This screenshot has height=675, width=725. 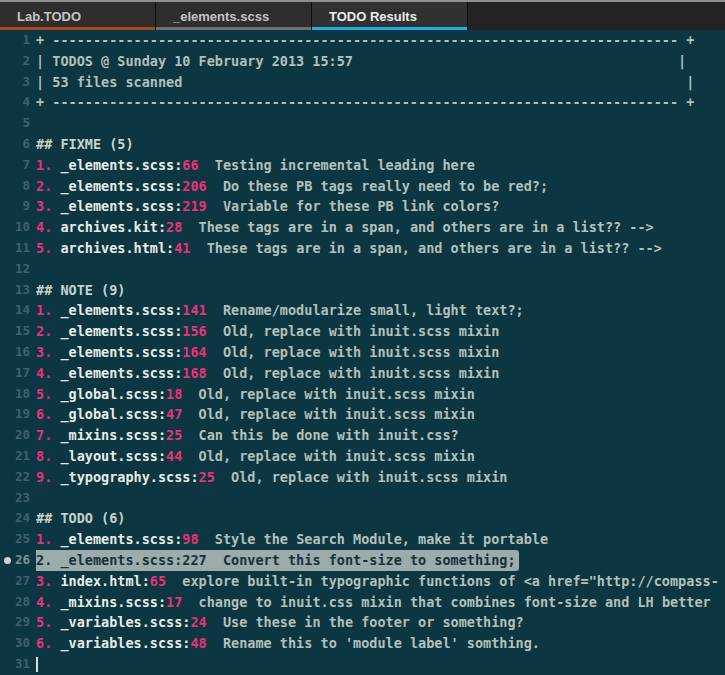 I want to click on line-number: 10, so click(x=22, y=228).